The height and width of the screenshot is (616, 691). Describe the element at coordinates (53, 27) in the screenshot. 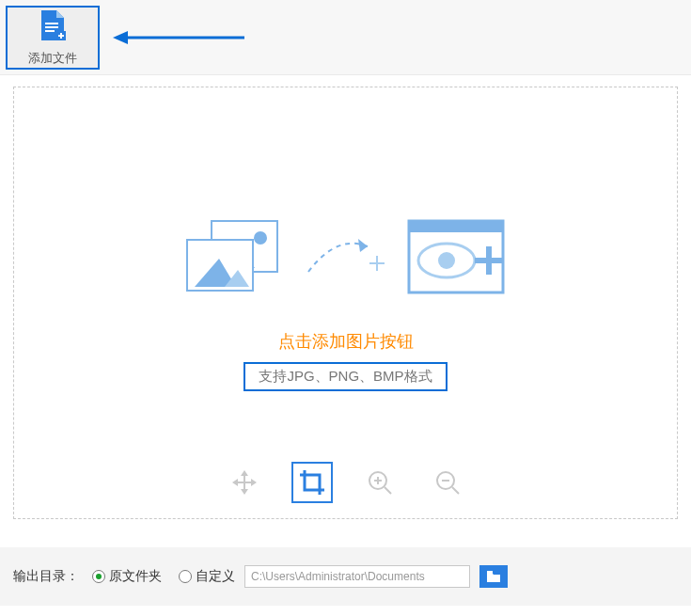

I see `file-plus-icon` at that location.